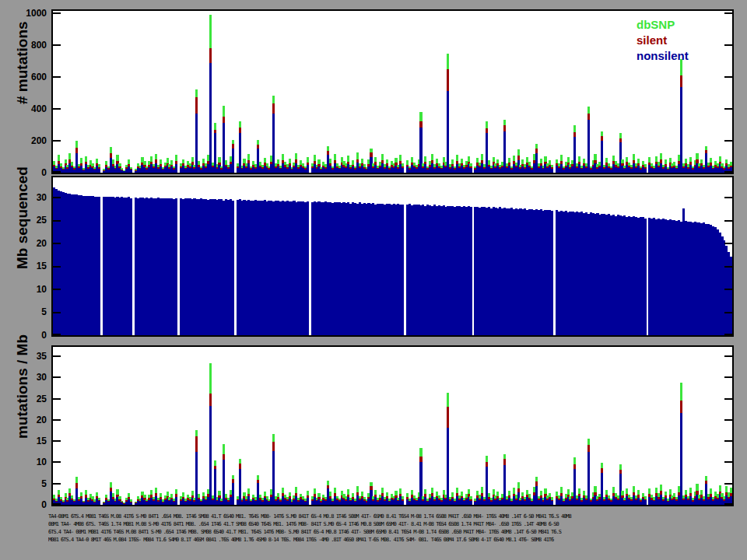 The width and height of the screenshot is (747, 560). Describe the element at coordinates (663, 40) in the screenshot. I see `legend-item-silent: silent` at that location.